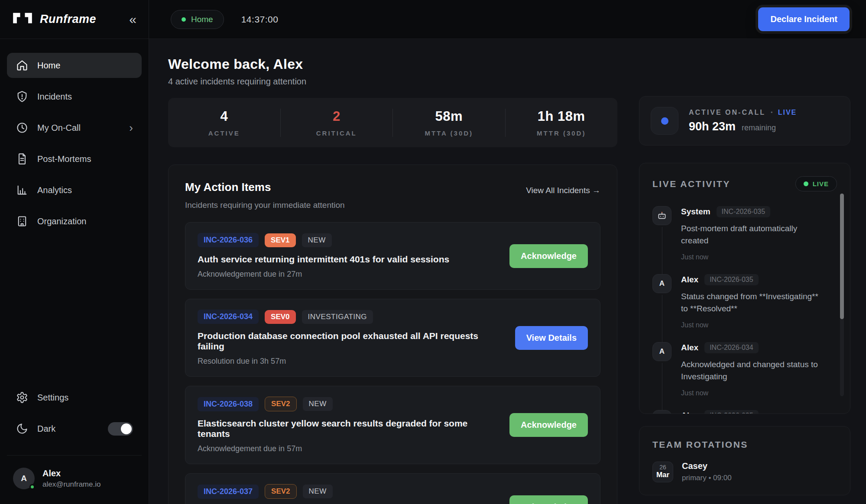 This screenshot has height=504, width=866. What do you see at coordinates (392, 338) in the screenshot?
I see `incident-row: INC-2026-034 SEV0 INVESTIGATING Producti…` at bounding box center [392, 338].